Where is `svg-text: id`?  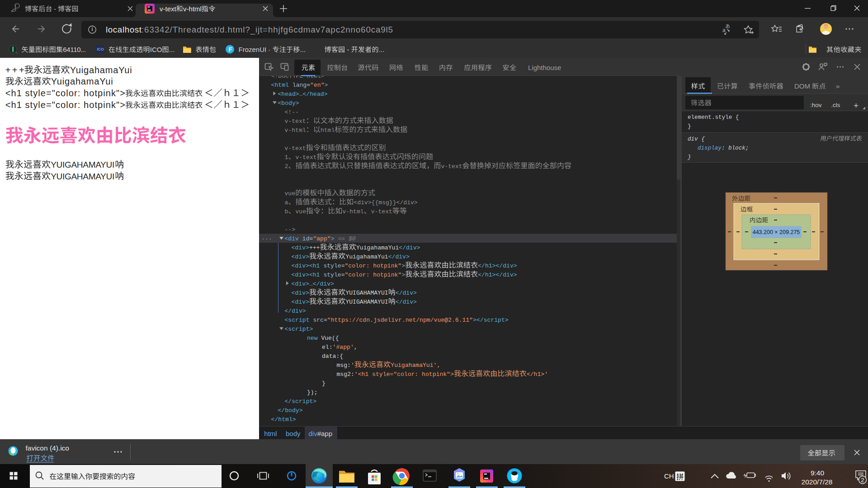 svg-text: id is located at coordinates (306, 239).